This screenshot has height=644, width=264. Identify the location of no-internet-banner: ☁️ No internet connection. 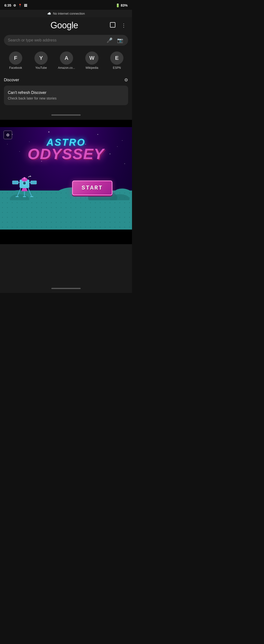
(66, 14).